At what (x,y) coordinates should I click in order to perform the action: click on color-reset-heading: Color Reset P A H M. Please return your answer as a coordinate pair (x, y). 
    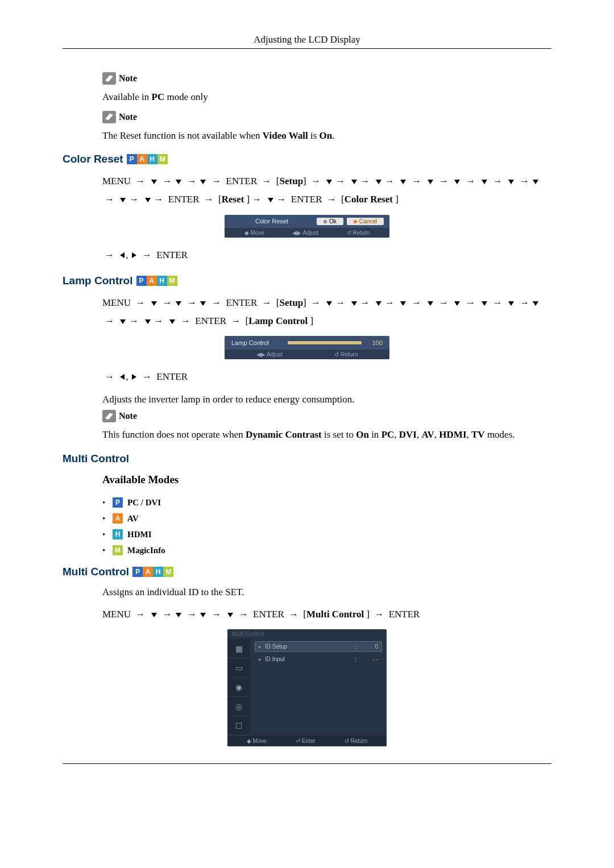
    Looking at the image, I should click on (307, 159).